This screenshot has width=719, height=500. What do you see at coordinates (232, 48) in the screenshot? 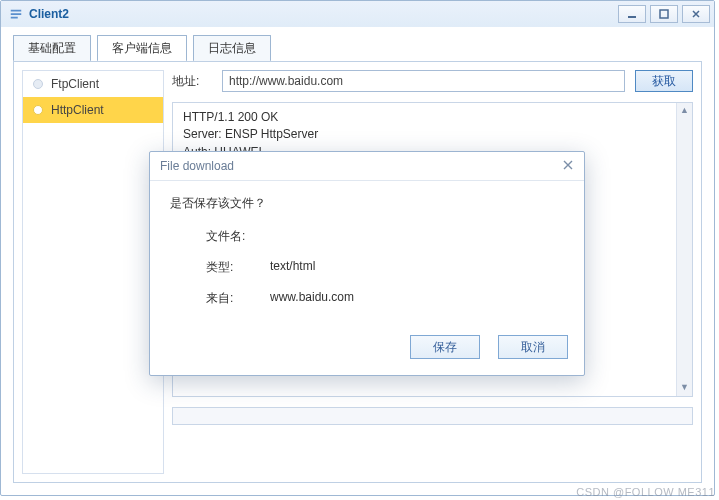
I see `tab-log-info: 日志信息` at bounding box center [232, 48].